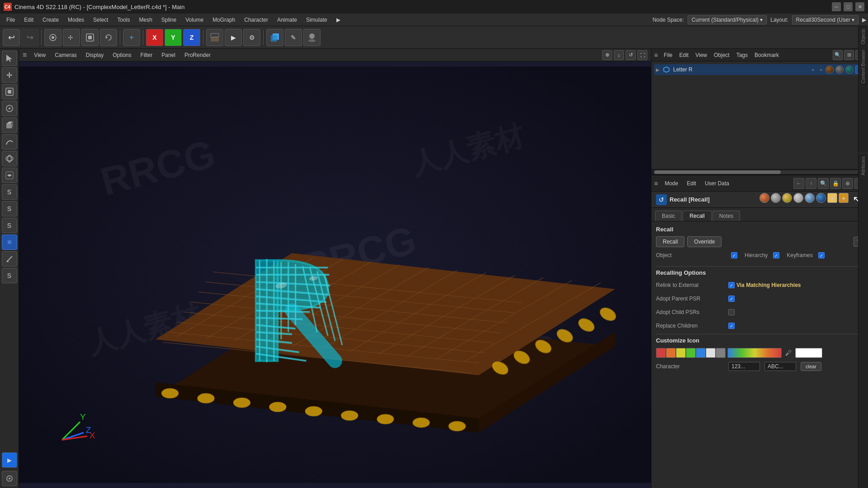 This screenshot has height=488, width=868. What do you see at coordinates (681, 353) in the screenshot?
I see `color-yellow` at bounding box center [681, 353].